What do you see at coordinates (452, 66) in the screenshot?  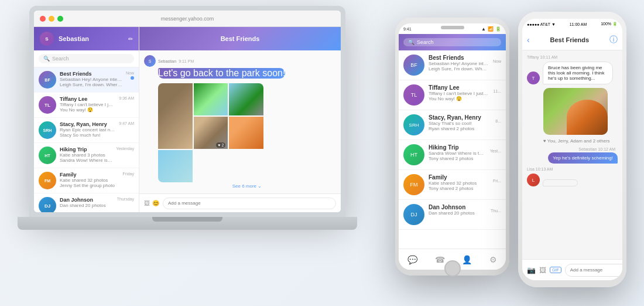 I see `phone-conv-item-bf: BF Best Friends Sebastian Hey! Anyone in…` at bounding box center [452, 66].